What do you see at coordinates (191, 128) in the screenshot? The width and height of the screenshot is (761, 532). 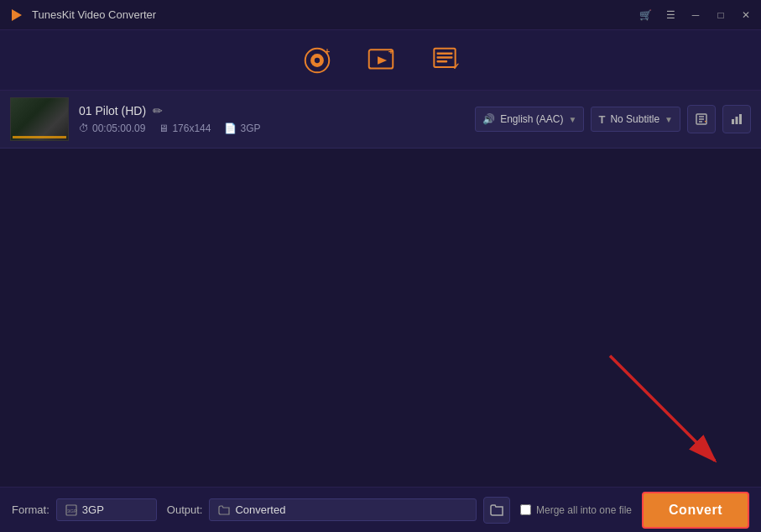 I see `resolution-value: 176x144` at bounding box center [191, 128].